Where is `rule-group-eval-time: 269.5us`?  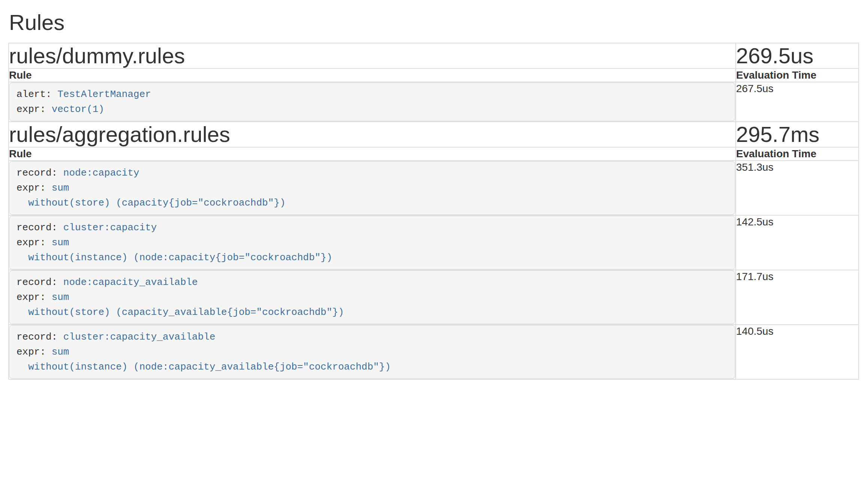
rule-group-eval-time: 269.5us is located at coordinates (797, 56).